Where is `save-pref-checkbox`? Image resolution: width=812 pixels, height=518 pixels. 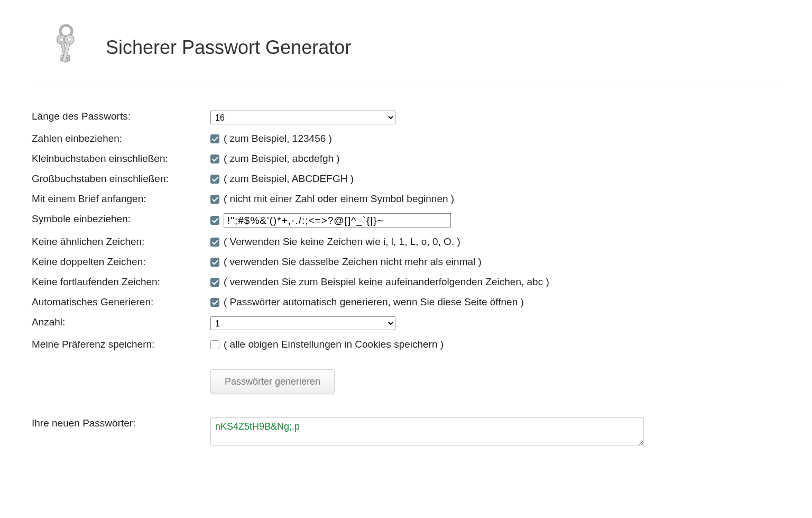 save-pref-checkbox is located at coordinates (215, 345).